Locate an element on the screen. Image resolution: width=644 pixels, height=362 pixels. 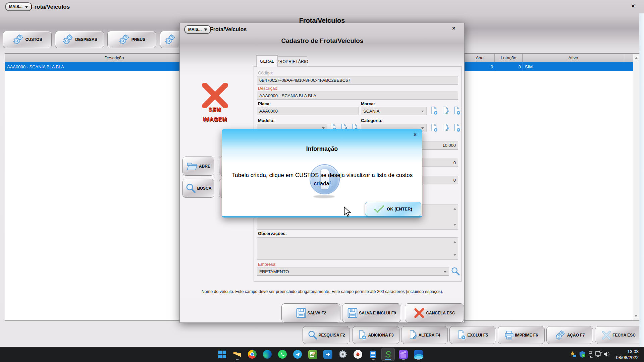
marca-label: Marca: is located at coordinates (368, 104).